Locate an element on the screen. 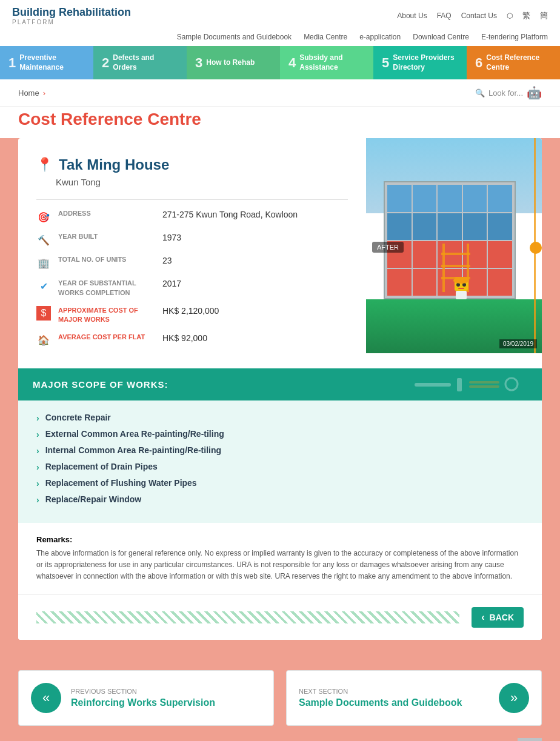 This screenshot has height=741, width=560. sample-docs-link: Sample Documents and Guidebook is located at coordinates (234, 37).